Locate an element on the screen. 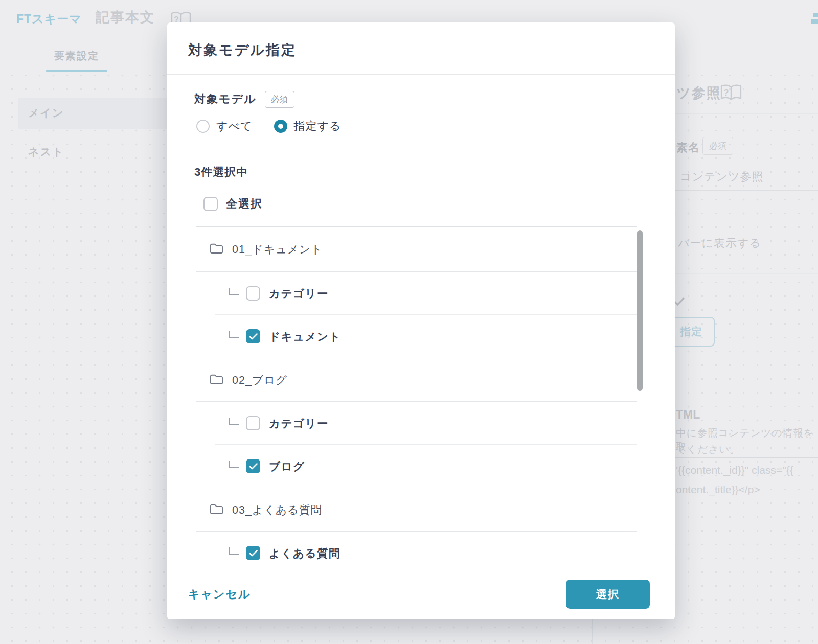 This screenshot has height=644, width=818. required-badge: 必須 is located at coordinates (280, 99).